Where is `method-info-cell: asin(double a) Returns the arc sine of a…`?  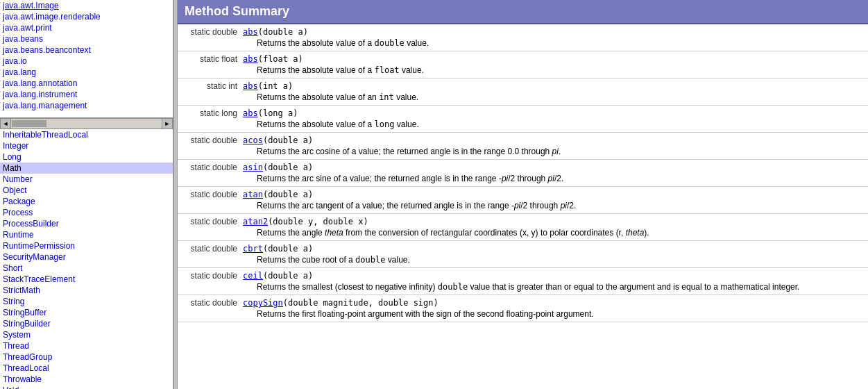
method-info-cell: asin(double a) Returns the arc sine of a… is located at coordinates (554, 174).